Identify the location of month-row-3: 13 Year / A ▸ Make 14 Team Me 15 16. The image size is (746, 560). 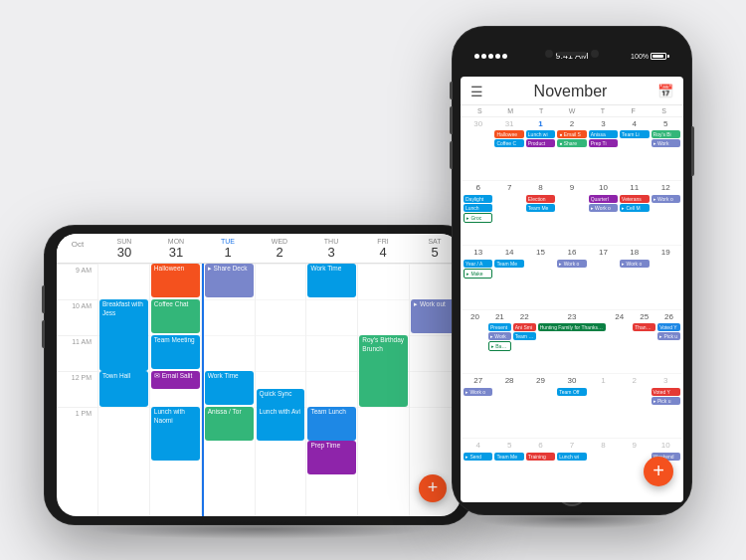
(572, 279).